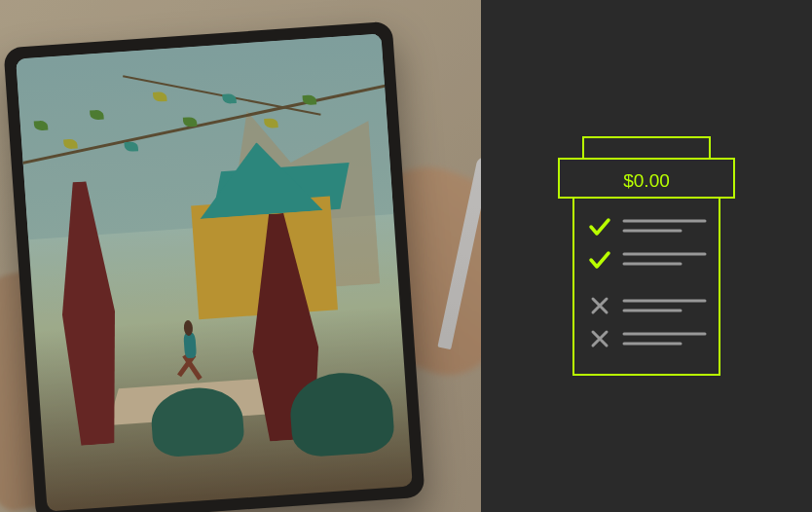 The width and height of the screenshot is (812, 512). What do you see at coordinates (646, 148) in the screenshot?
I see `receipt-top-tab` at bounding box center [646, 148].